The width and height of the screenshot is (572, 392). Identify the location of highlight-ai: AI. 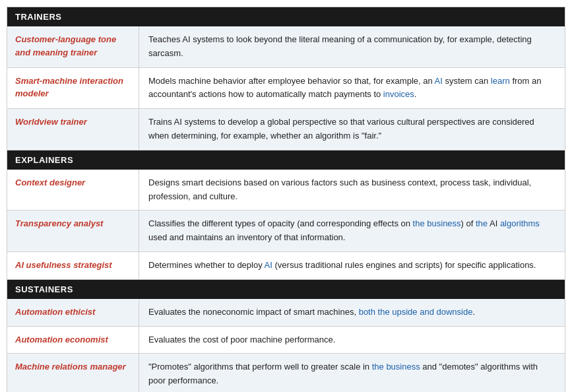
(439, 81).